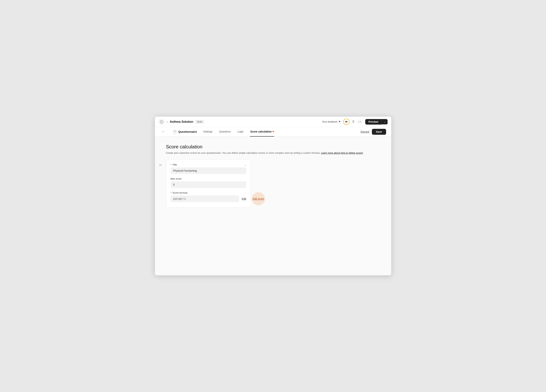 Image resolution: width=546 pixels, height=392 pixels. I want to click on tab-score-calculation: Score calculation, so click(262, 132).